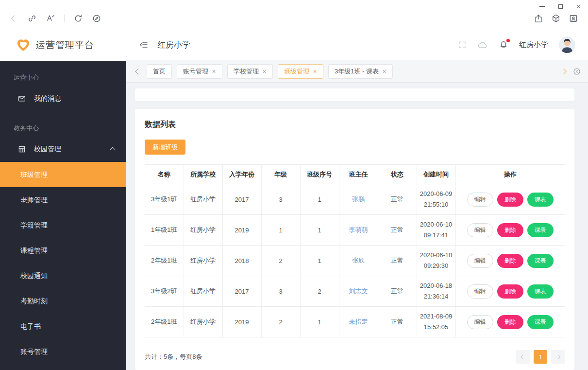 The width and height of the screenshot is (588, 370). I want to click on sidebar-item-ebook: 电子书, so click(63, 326).